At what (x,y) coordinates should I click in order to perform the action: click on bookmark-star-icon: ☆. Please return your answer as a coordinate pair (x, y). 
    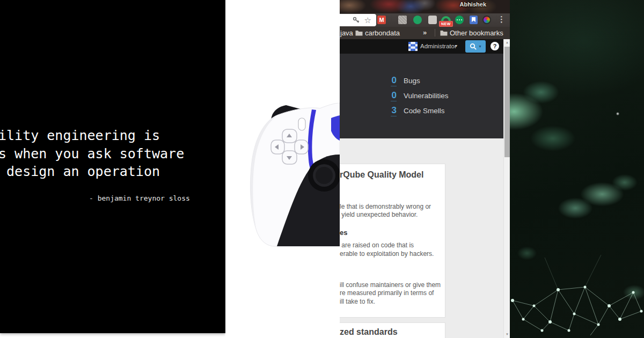
    Looking at the image, I should click on (368, 20).